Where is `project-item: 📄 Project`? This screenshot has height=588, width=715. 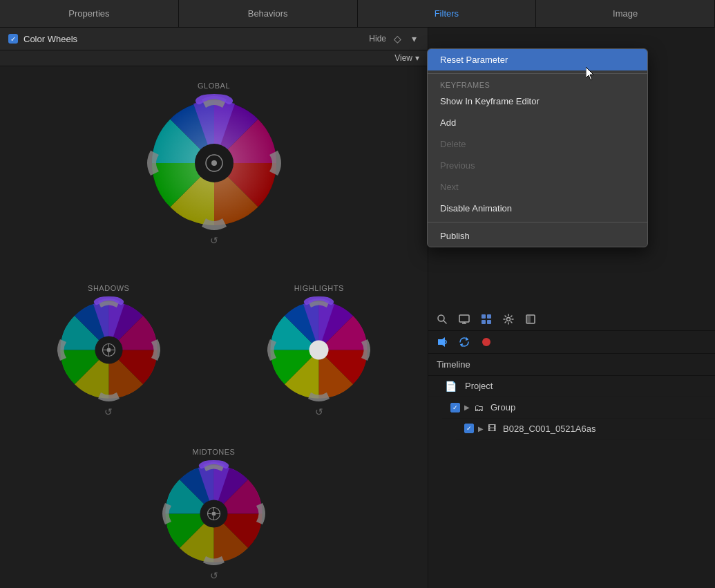
project-item: 📄 Project is located at coordinates (572, 387).